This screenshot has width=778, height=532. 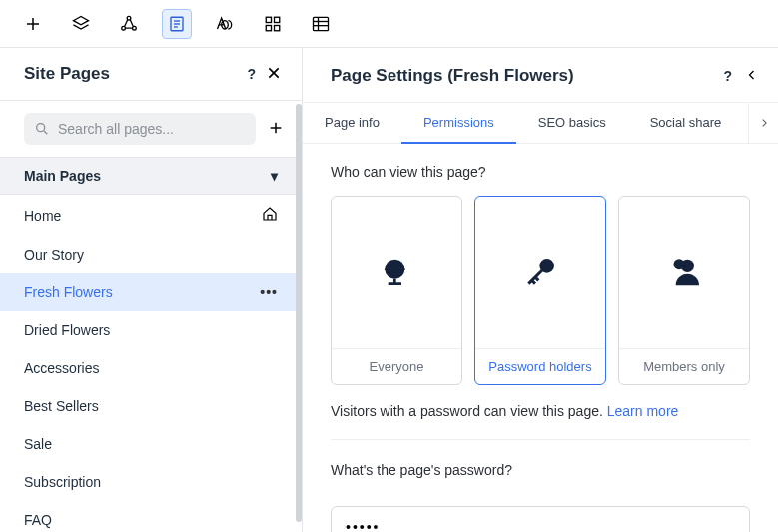 What do you see at coordinates (299, 313) in the screenshot?
I see `scrollbar` at bounding box center [299, 313].